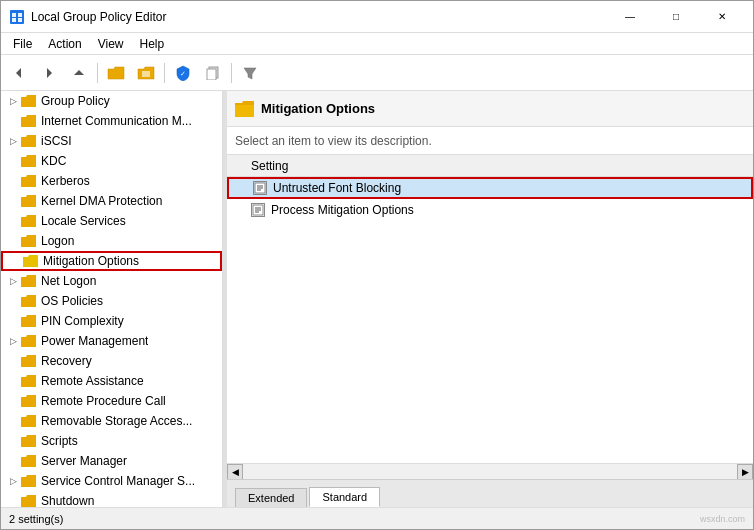  I want to click on forward-button, so click(49, 73).